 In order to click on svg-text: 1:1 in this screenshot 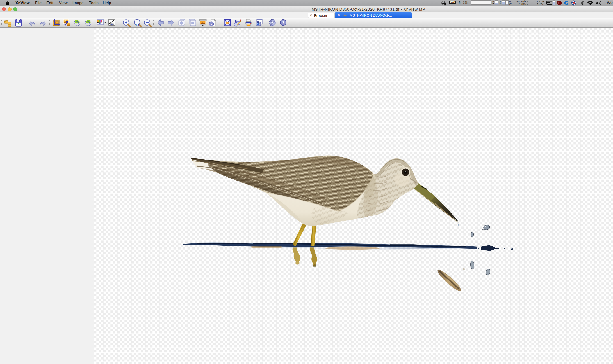, I will do `click(138, 25)`.